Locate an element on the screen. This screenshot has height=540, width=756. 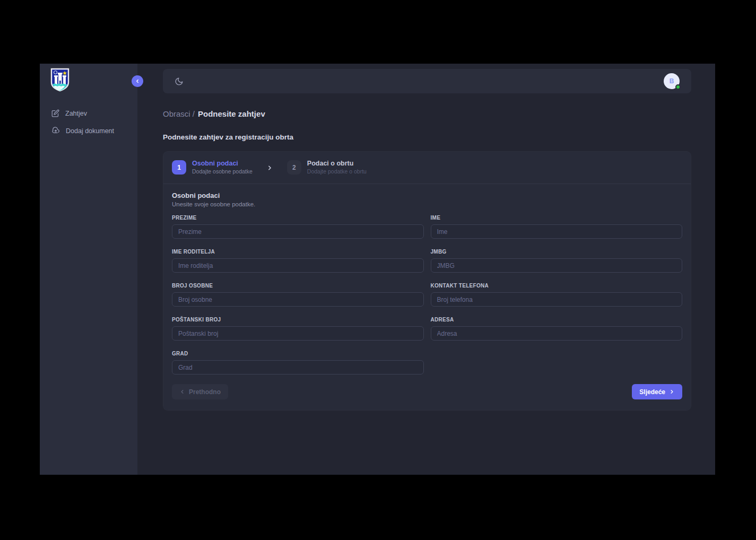
field-ime-roditelja: IME RODITELJA is located at coordinates (298, 261).